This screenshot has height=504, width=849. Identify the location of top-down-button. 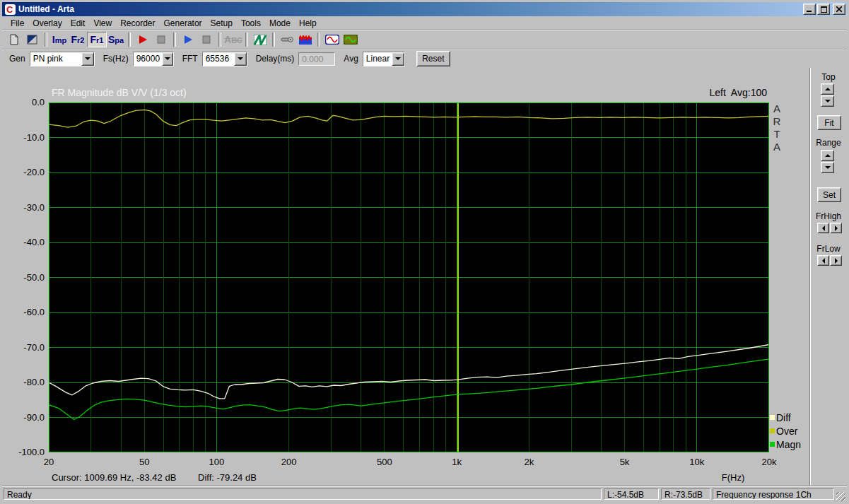
(827, 101).